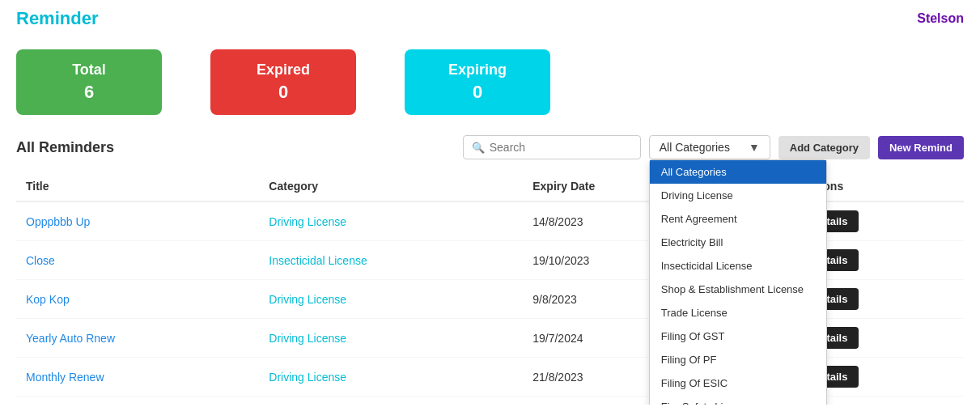  What do you see at coordinates (561, 147) in the screenshot?
I see `search-input` at bounding box center [561, 147].